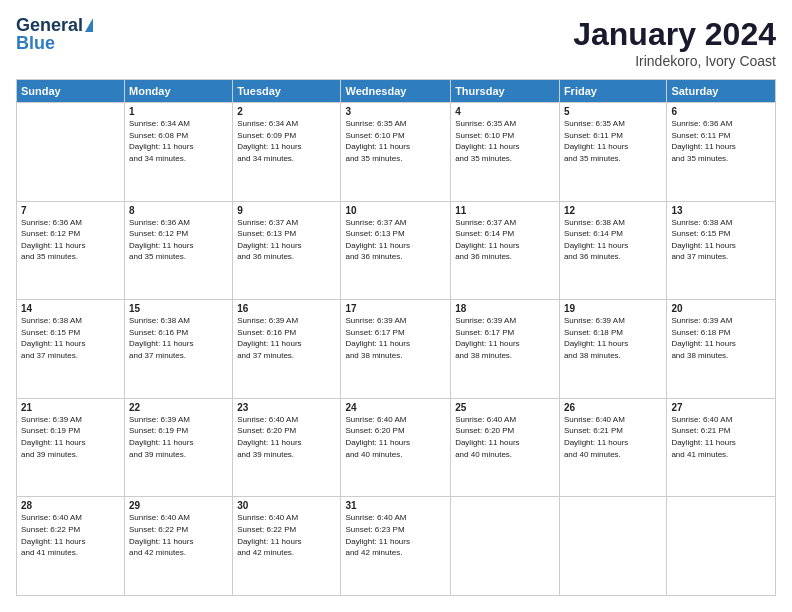 This screenshot has width=792, height=612. I want to click on day-info: Sunrise: 6:38 AM Sunset: 6:14 PM Dayligh…, so click(613, 240).